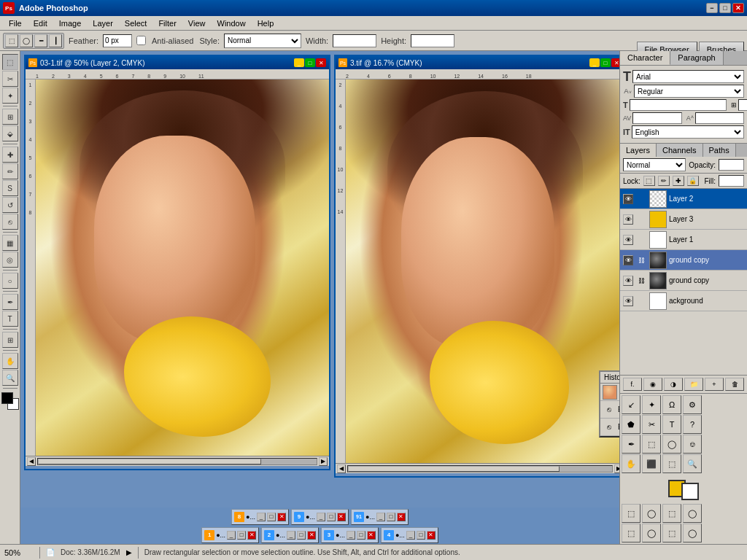 This screenshot has height=560, width=747. I want to click on layer-eye-gc1: 👁, so click(628, 260).